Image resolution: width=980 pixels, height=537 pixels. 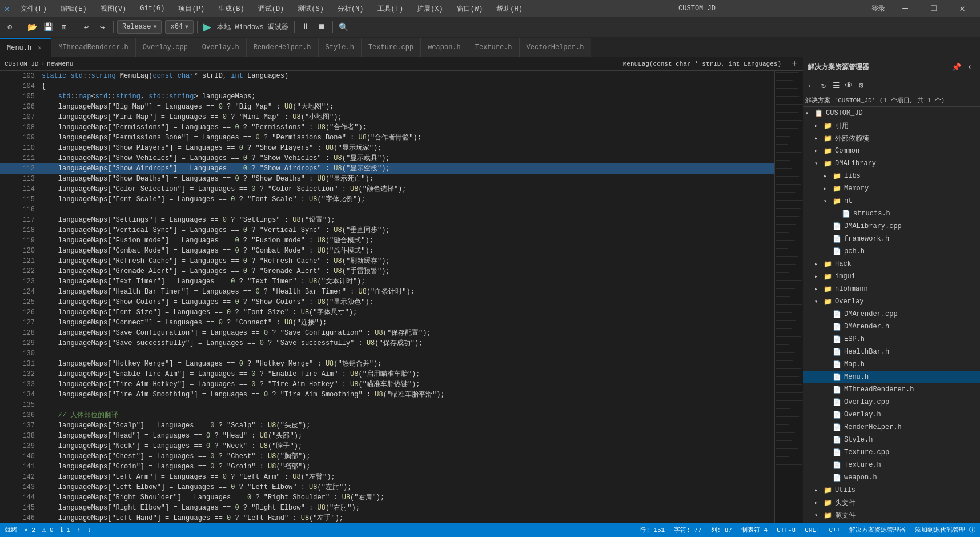 I want to click on tree-icon-23: 📄, so click(x=837, y=402).